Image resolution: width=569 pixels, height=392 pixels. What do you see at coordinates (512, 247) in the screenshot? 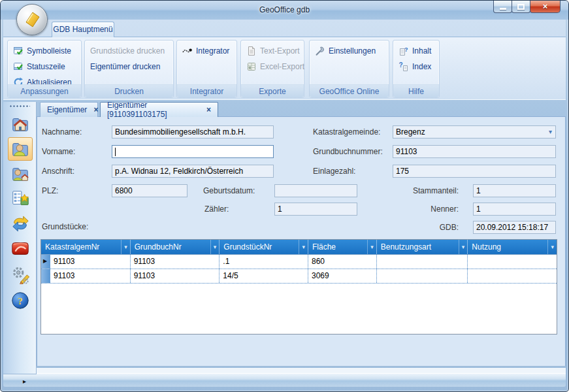
I see `column-header-nutzung: Nutzung▾` at bounding box center [512, 247].